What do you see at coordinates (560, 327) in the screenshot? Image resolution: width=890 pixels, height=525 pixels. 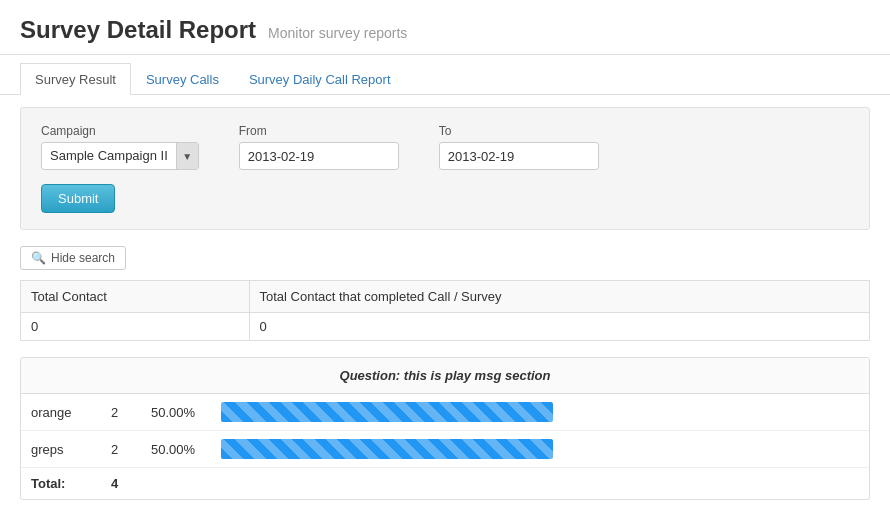 I see `summary-val-completed: 0` at bounding box center [560, 327].